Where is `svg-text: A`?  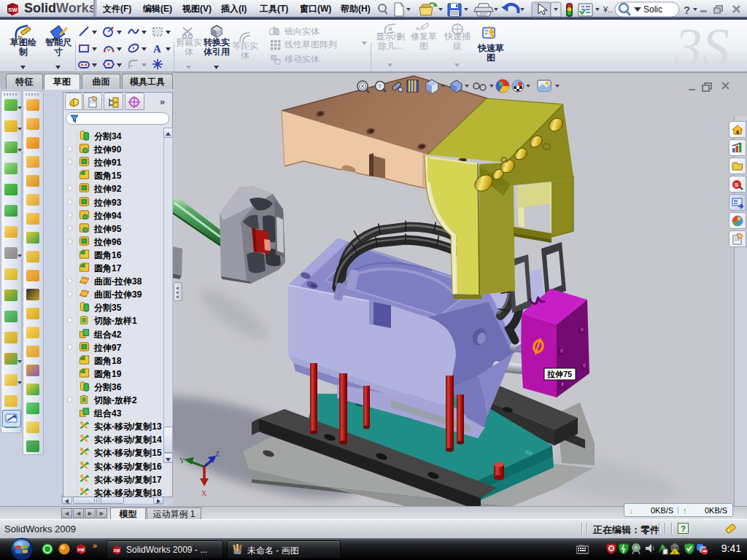
svg-text: A is located at coordinates (158, 49).